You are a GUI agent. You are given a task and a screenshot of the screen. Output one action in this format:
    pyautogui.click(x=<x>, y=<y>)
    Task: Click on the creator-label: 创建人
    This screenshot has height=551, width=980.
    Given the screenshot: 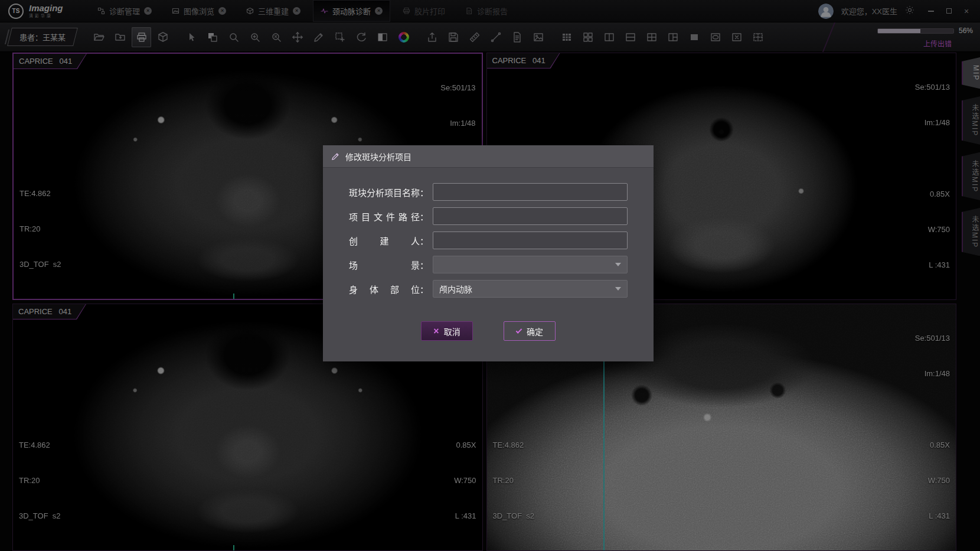 What is the action you would take?
    pyautogui.click(x=384, y=241)
    